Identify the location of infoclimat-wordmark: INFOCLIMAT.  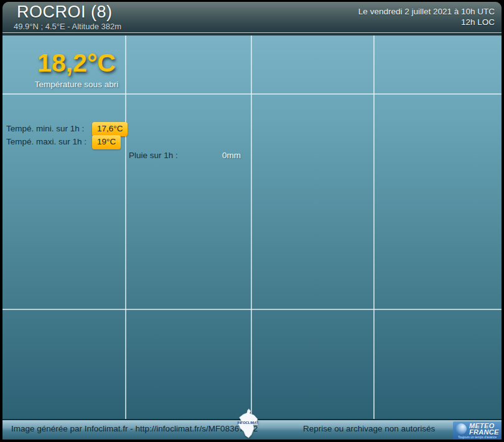
(248, 423).